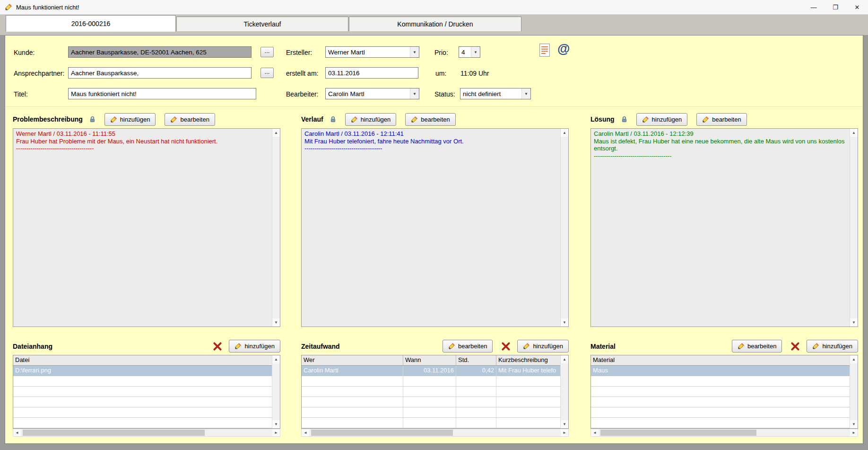 The width and height of the screenshot is (868, 450). What do you see at coordinates (814, 7) in the screenshot?
I see `minimize-button: —` at bounding box center [814, 7].